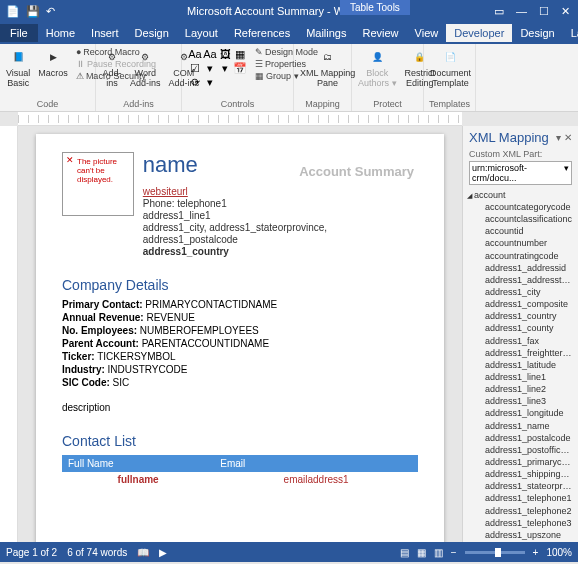  What do you see at coordinates (520, 219) in the screenshot?
I see `tree-item: accountclassificationc` at bounding box center [520, 219].